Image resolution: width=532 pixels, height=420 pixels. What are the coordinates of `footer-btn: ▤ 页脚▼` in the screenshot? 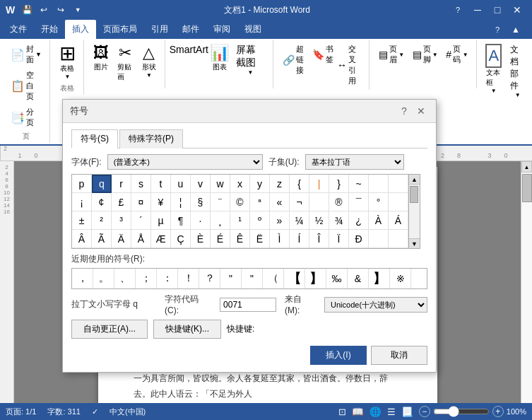 It's located at (425, 54).